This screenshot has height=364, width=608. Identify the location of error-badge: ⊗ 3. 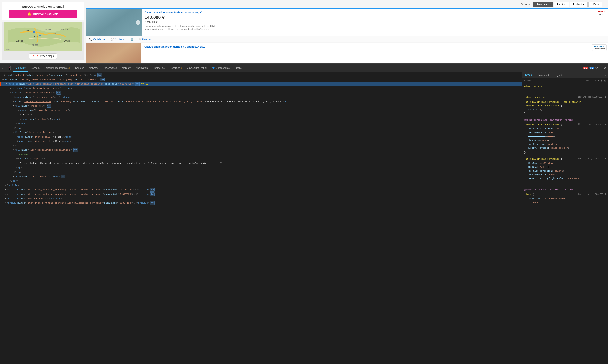
(585, 68).